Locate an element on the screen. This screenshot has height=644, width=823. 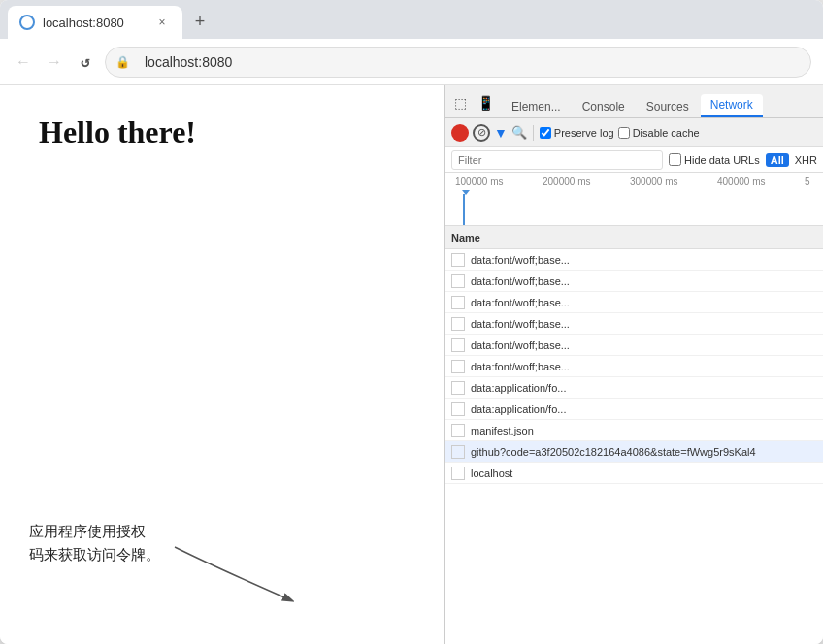
url-display: localhost:8080 is located at coordinates (188, 62).